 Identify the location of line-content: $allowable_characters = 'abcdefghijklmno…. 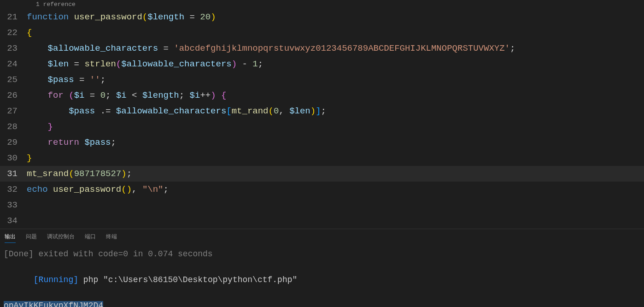
(335, 48).